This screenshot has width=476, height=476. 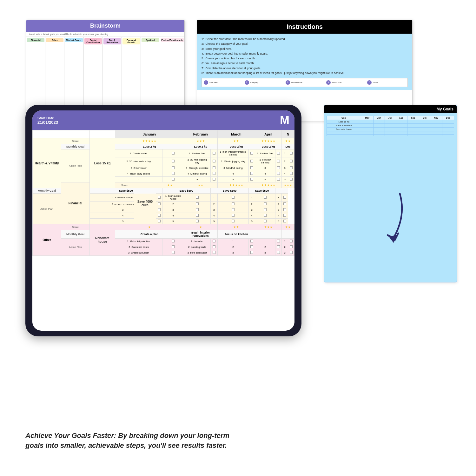 I want to click on health-feb-goal: Lose 2 kg, so click(x=201, y=147).